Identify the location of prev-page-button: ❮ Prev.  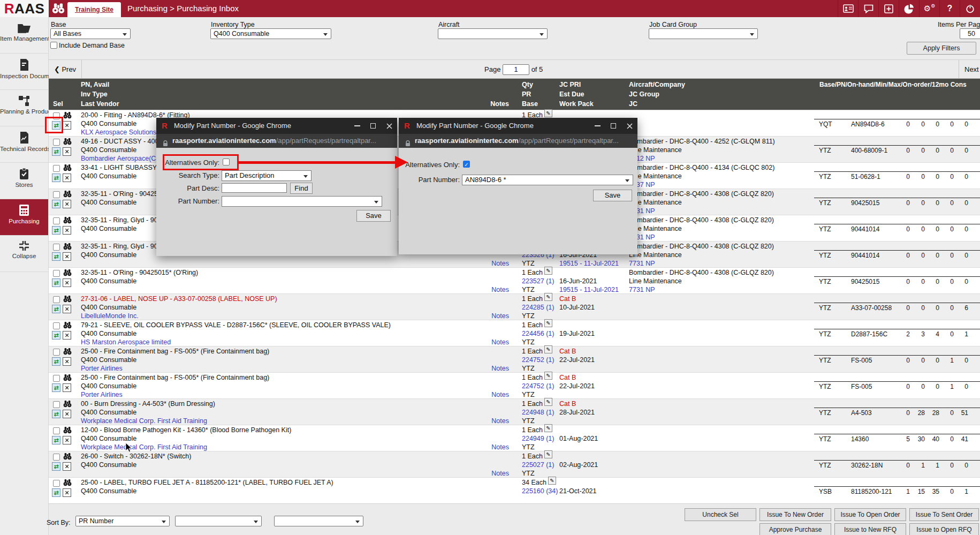
(65, 70).